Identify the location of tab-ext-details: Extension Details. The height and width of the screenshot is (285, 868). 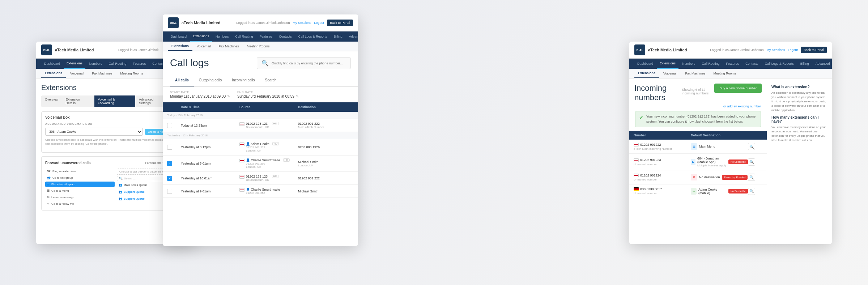
(78, 101).